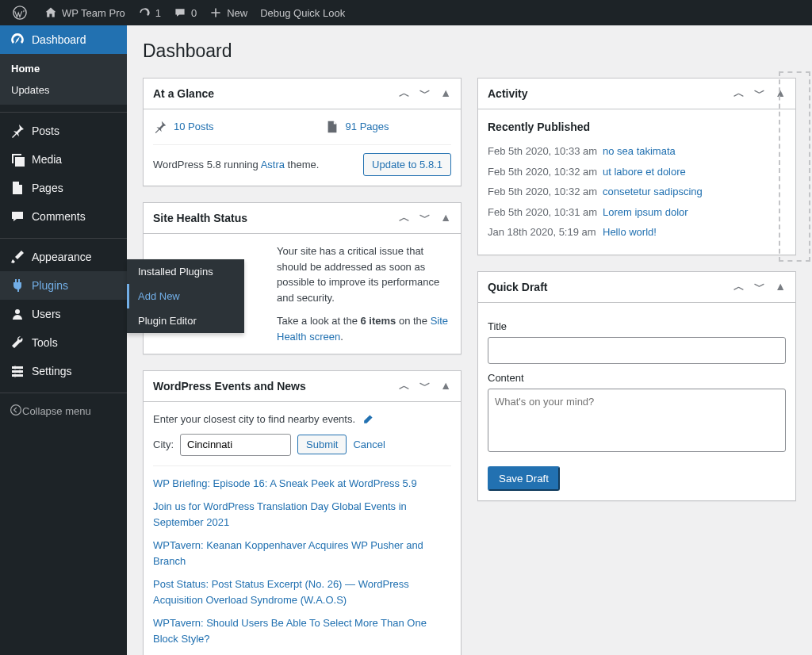 Image resolution: width=812 pixels, height=655 pixels. I want to click on news-item-link: WP Briefing: Episode 16: A Sneak Peek at…, so click(285, 484).